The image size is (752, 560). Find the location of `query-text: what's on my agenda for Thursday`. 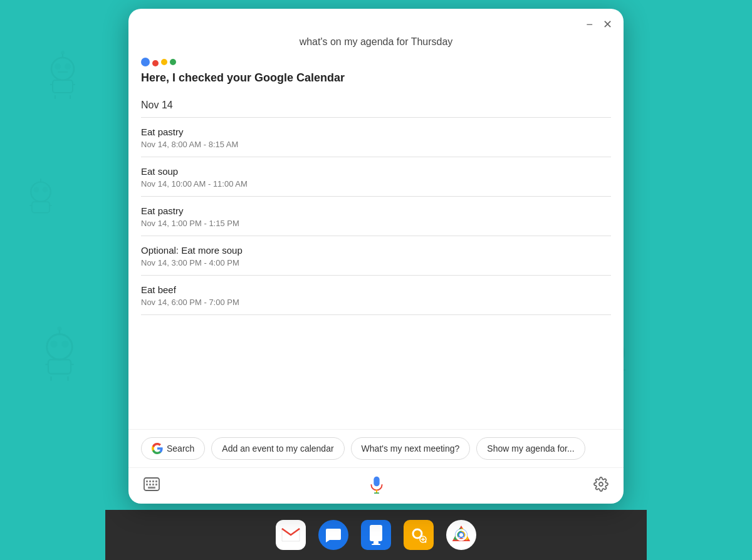

query-text: what's on my agenda for Thursday is located at coordinates (376, 44).